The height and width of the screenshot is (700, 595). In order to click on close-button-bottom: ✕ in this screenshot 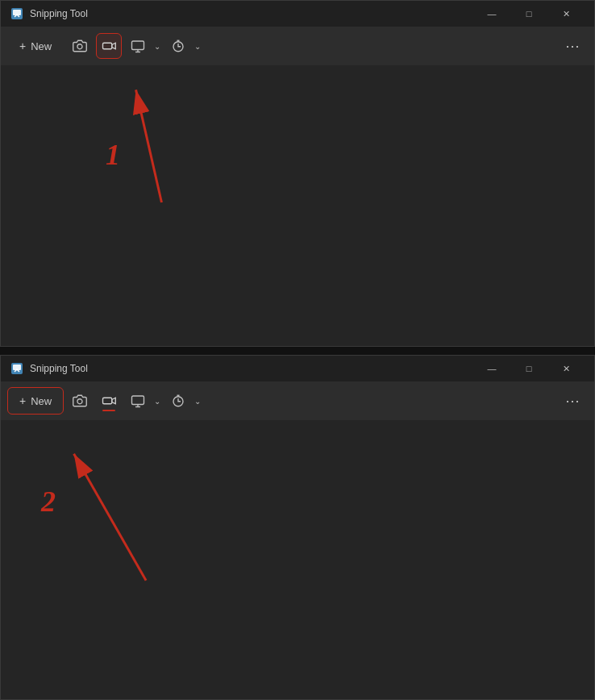, I will do `click(566, 369)`.